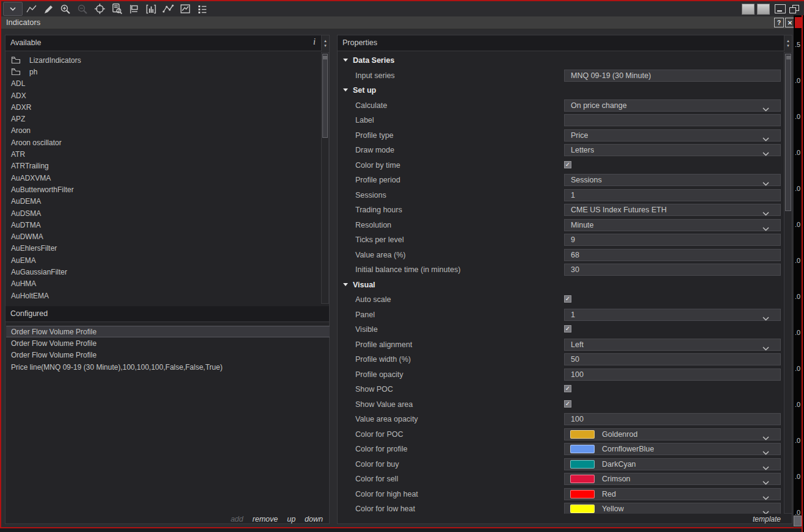 This screenshot has width=804, height=532. What do you see at coordinates (314, 519) in the screenshot?
I see `down-button: down` at bounding box center [314, 519].